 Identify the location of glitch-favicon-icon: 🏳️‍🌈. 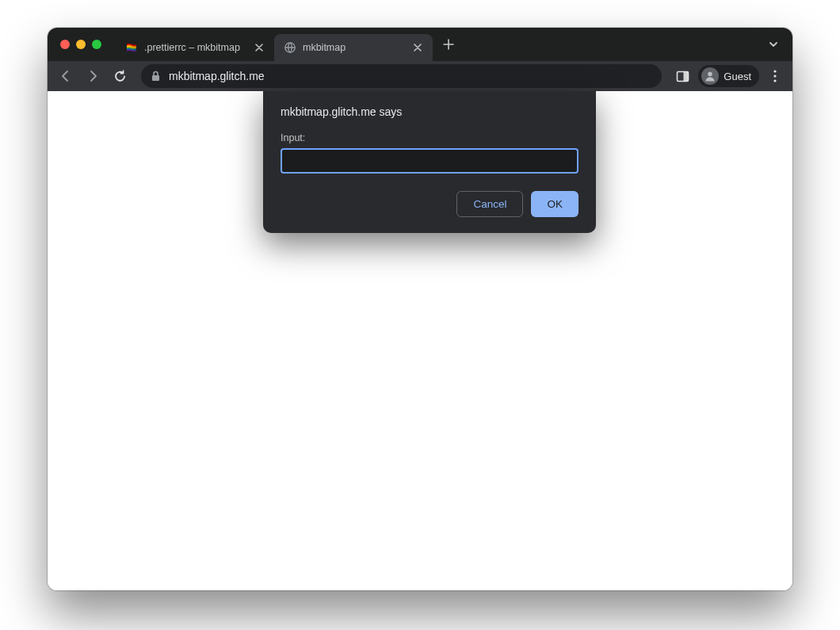
(132, 48).